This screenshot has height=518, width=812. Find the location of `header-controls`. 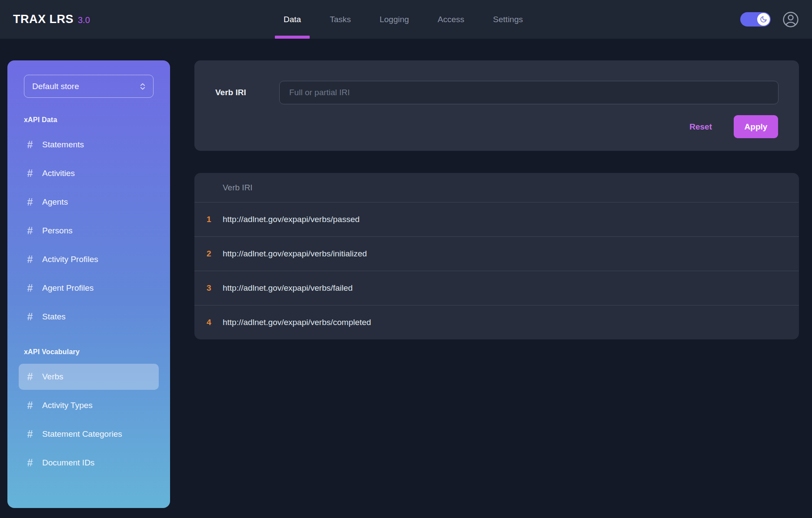

header-controls is located at coordinates (770, 19).